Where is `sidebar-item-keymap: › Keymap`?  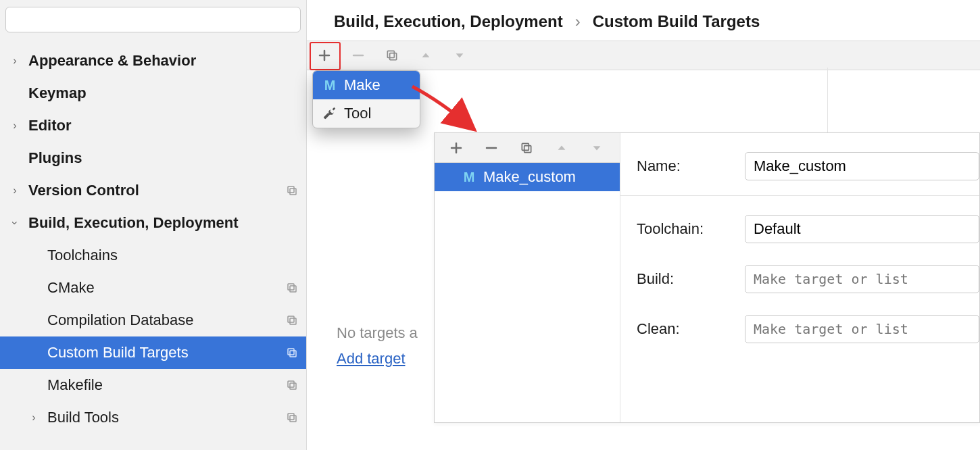
sidebar-item-keymap: › Keymap is located at coordinates (153, 93).